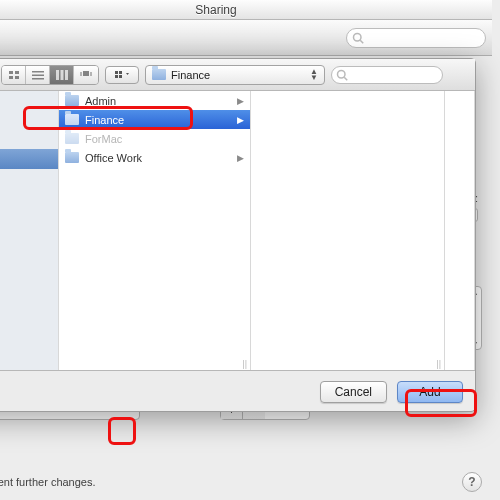 This screenshot has height=500, width=500. I want to click on window-title: Sharing, so click(216, 10).